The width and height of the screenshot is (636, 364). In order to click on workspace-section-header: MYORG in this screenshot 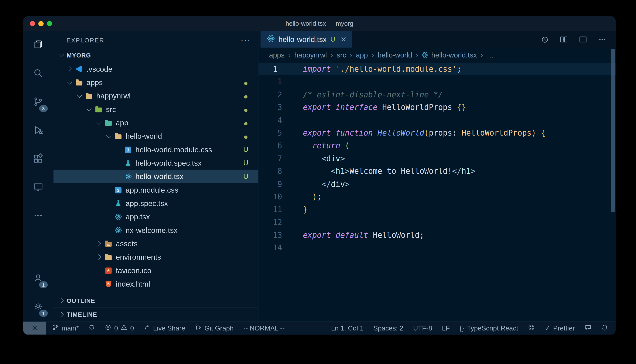, I will do `click(156, 55)`.